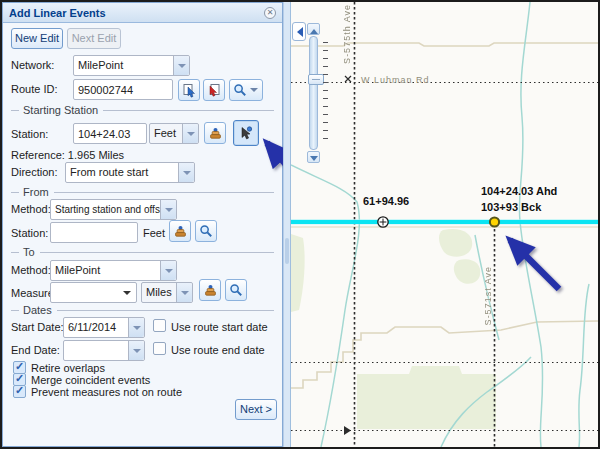 The width and height of the screenshot is (600, 449). I want to click on to-legend: To, so click(29, 252).